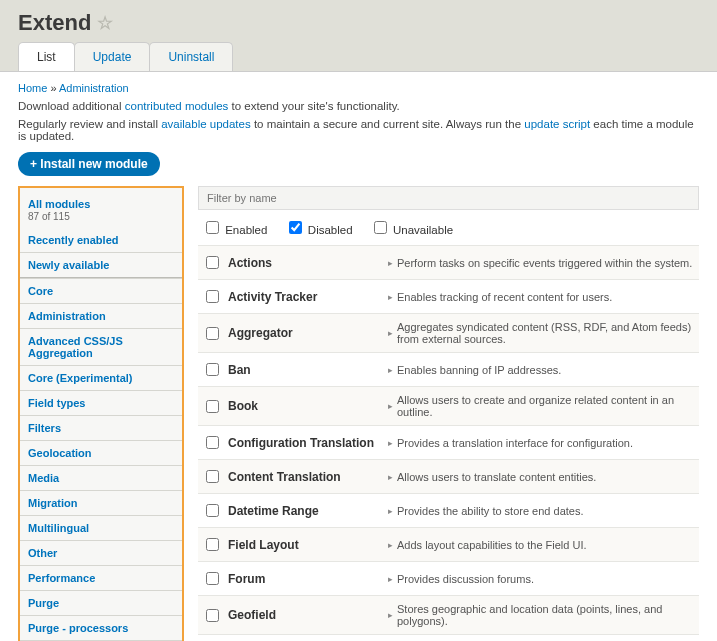 Image resolution: width=717 pixels, height=641 pixels. Describe the element at coordinates (191, 56) in the screenshot. I see `tab-uninstall: Uninstall` at that location.